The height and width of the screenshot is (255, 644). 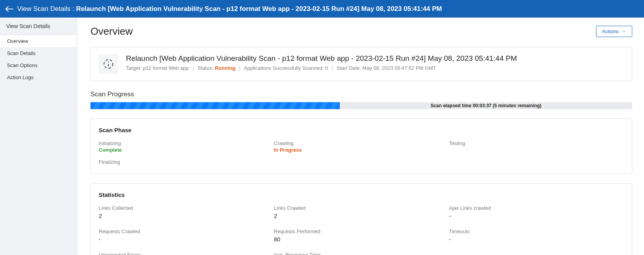 I want to click on actions-button-label: Actions, so click(x=610, y=31).